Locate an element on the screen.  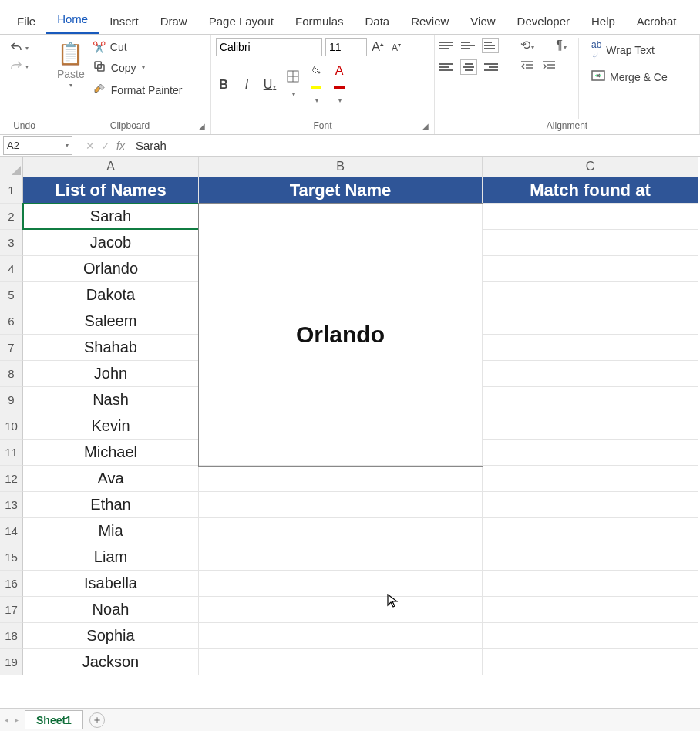
row-header: 5 is located at coordinates (12, 295).